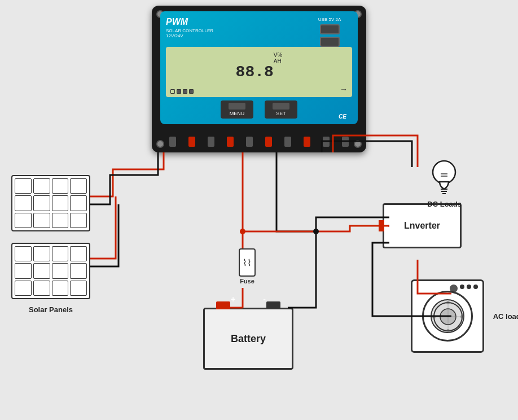 The height and width of the screenshot is (420, 518). I want to click on controller-buttons: MENU SET, so click(259, 110).